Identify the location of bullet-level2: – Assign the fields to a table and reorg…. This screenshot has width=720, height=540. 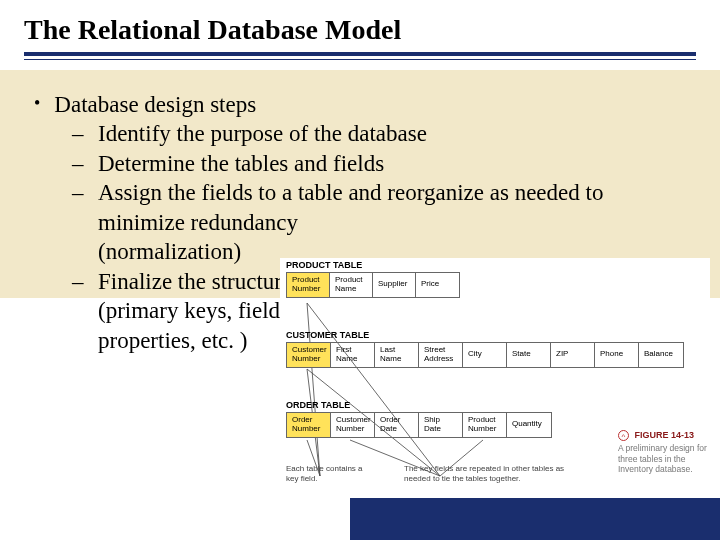
(383, 222).